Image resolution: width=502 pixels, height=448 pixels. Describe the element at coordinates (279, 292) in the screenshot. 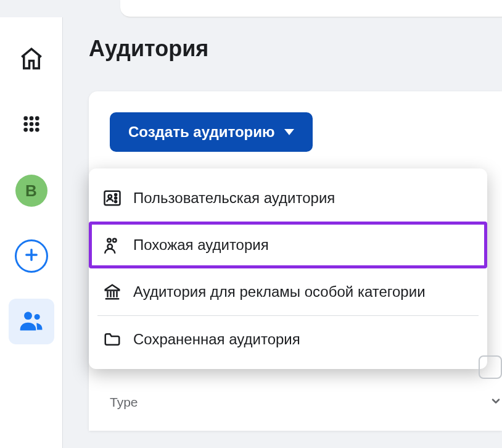

I see `dropdown-item-label: Аудитория для рекламы особой категории` at that location.